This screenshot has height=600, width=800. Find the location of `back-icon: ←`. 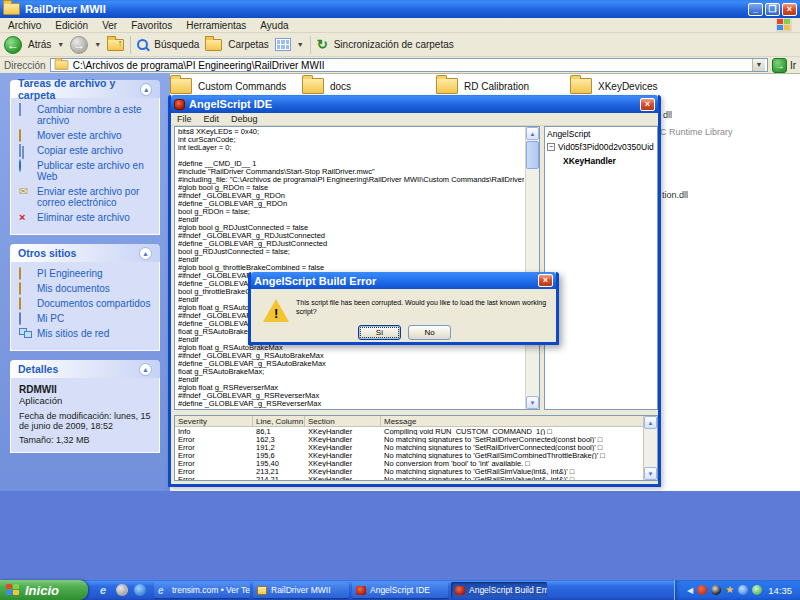

back-icon: ← is located at coordinates (13, 45).